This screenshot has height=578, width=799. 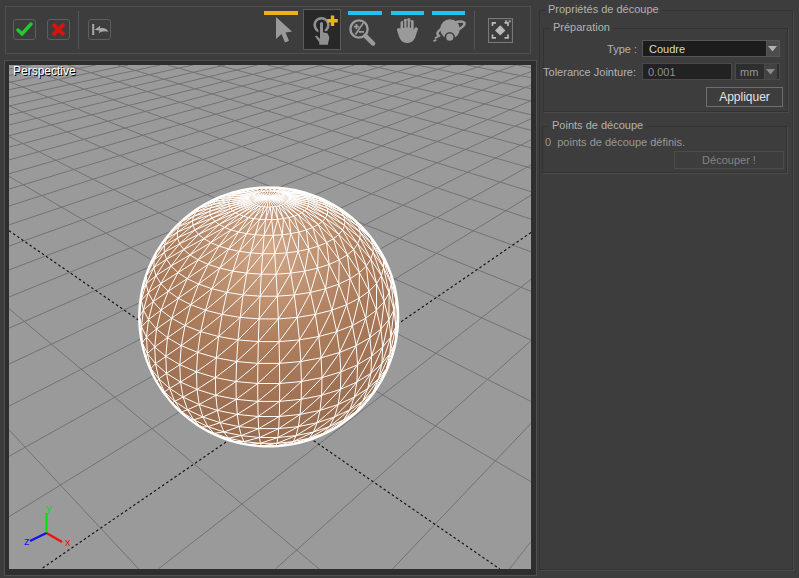 I want to click on svg-text: x, so click(x=68, y=542).